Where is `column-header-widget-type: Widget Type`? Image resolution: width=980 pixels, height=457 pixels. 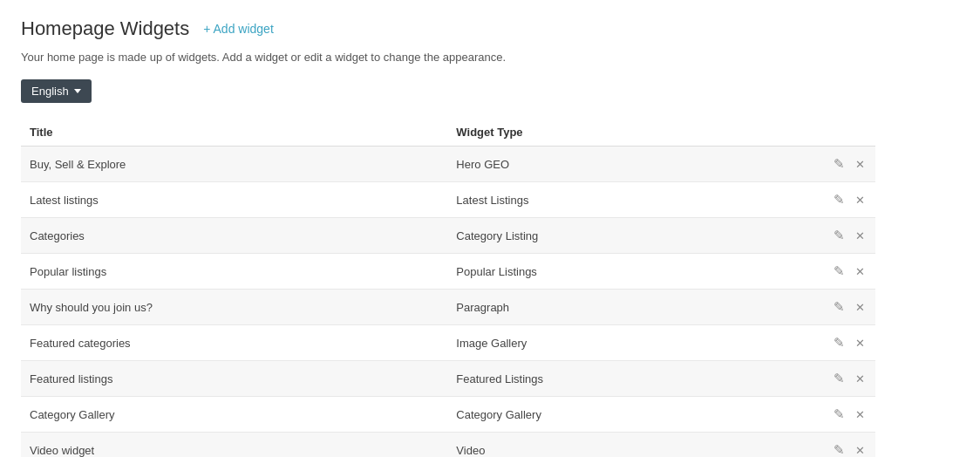 column-header-widget-type: Widget Type is located at coordinates (635, 133).